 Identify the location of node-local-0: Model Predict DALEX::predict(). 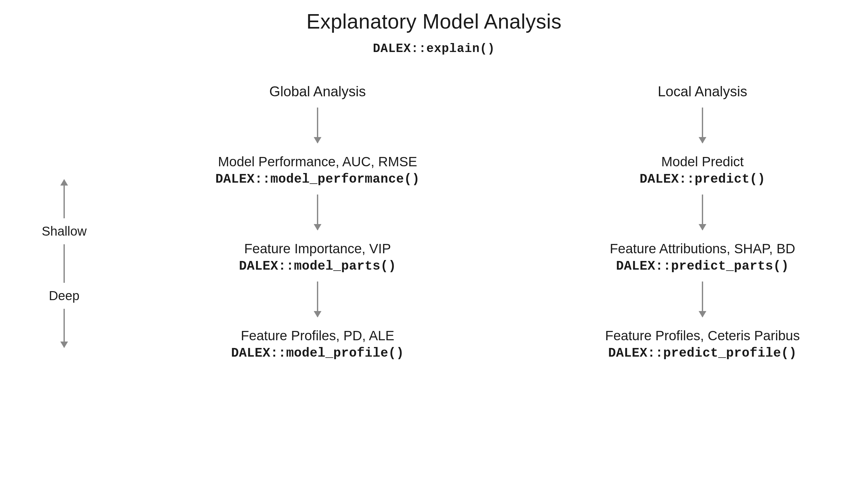
(703, 170).